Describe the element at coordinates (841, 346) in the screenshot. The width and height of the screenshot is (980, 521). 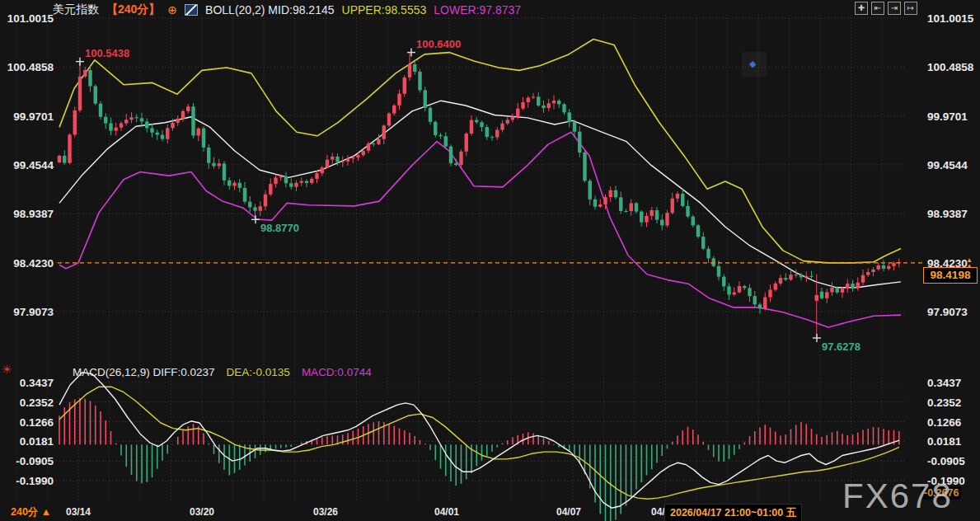
I see `low-price-annotation: 97.6278` at that location.